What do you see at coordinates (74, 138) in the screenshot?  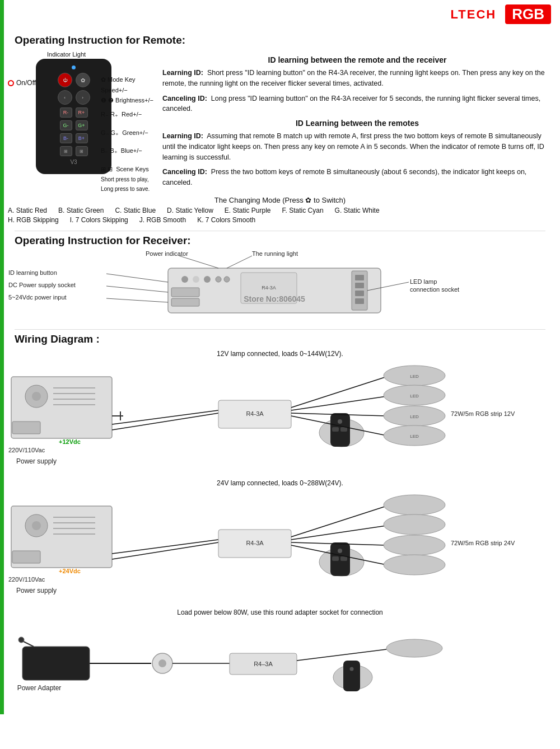 I see `remote-row-blue: B- B+` at bounding box center [74, 138].